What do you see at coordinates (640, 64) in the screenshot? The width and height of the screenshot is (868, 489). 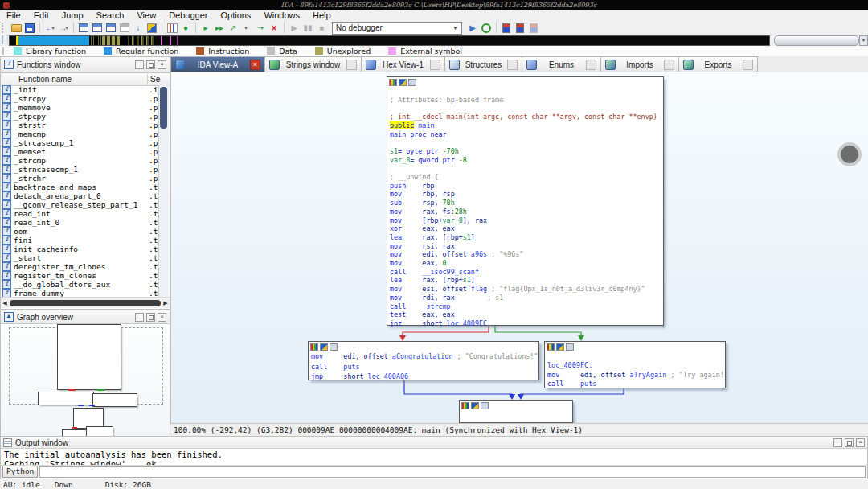 I see `tab-imports: Imports` at bounding box center [640, 64].